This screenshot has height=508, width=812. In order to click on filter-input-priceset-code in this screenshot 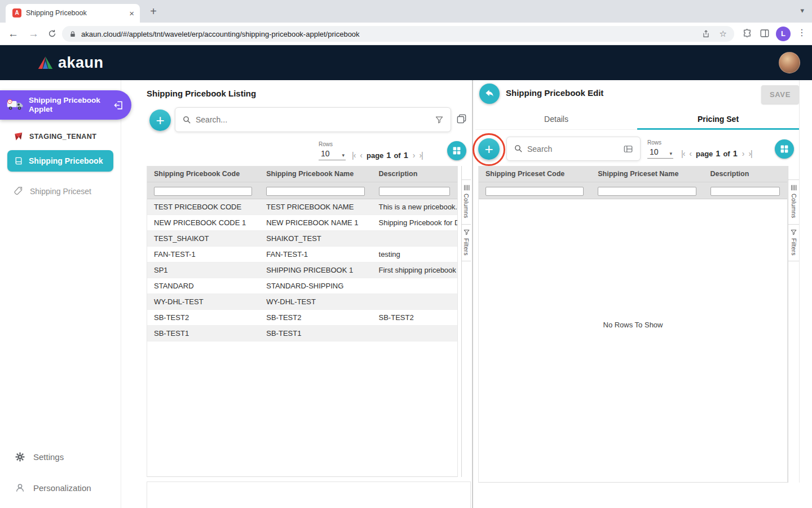, I will do `click(535, 191)`.